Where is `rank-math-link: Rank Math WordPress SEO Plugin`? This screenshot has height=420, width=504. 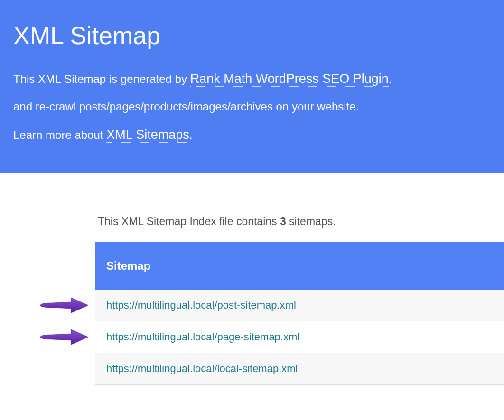 rank-math-link: Rank Math WordPress SEO Plugin is located at coordinates (289, 79).